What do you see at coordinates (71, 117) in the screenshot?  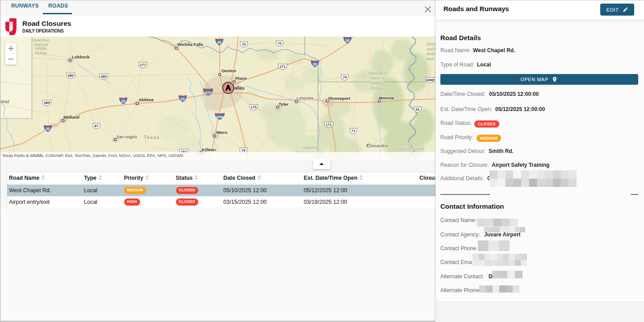 I see `svg-text: Midland` at bounding box center [71, 117].